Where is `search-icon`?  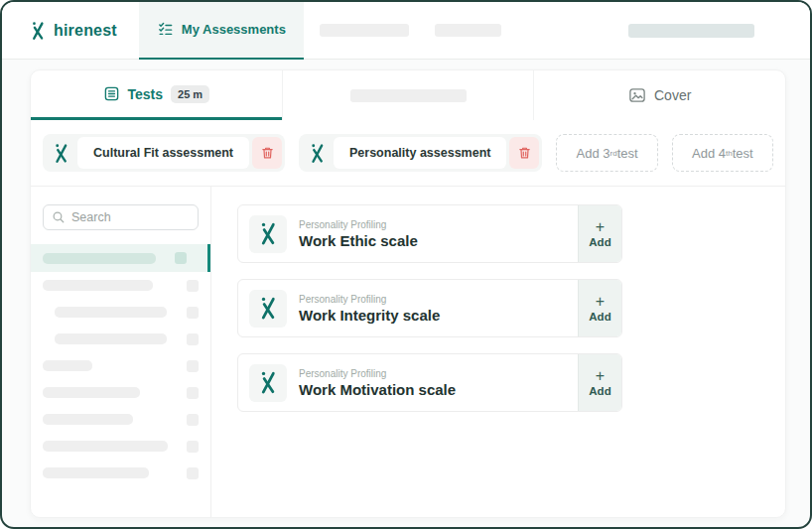 search-icon is located at coordinates (59, 217).